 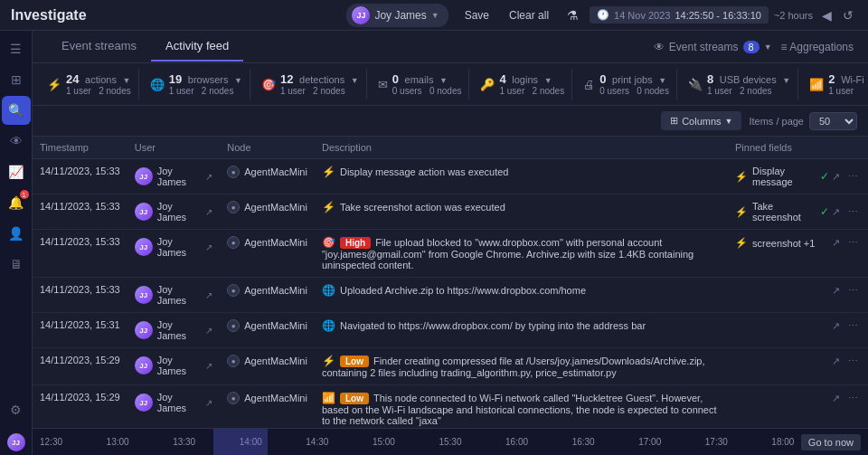 I want to click on timeline-label: 13:00, so click(x=118, y=441).